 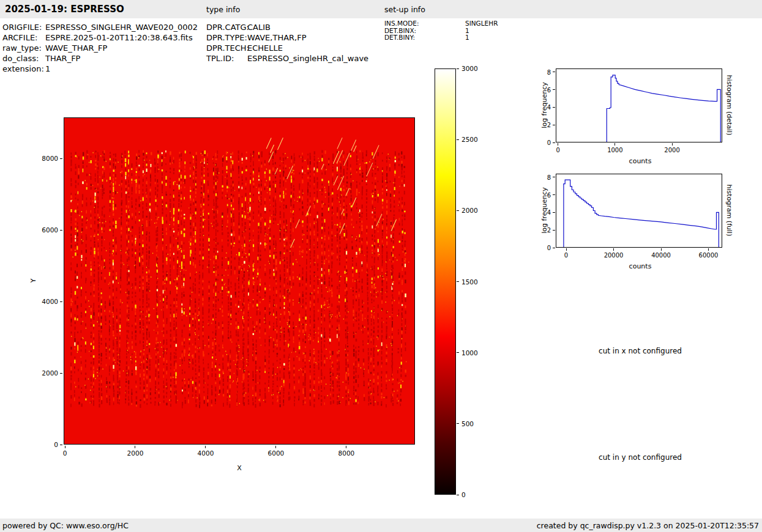 What do you see at coordinates (648, 526) in the screenshot?
I see `footer-credit-right: created by qc_rawdisp.py v1.2.3 on 2025-…` at bounding box center [648, 526].